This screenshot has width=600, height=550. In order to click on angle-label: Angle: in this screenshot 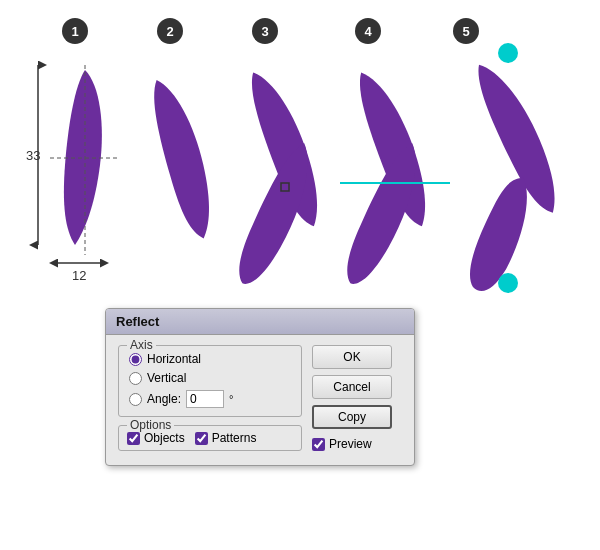, I will do `click(164, 399)`.